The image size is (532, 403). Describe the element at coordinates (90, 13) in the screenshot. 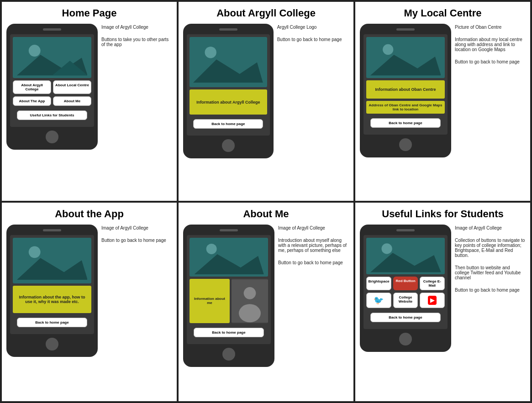

I see `cell-title-home: Home Page` at that location.